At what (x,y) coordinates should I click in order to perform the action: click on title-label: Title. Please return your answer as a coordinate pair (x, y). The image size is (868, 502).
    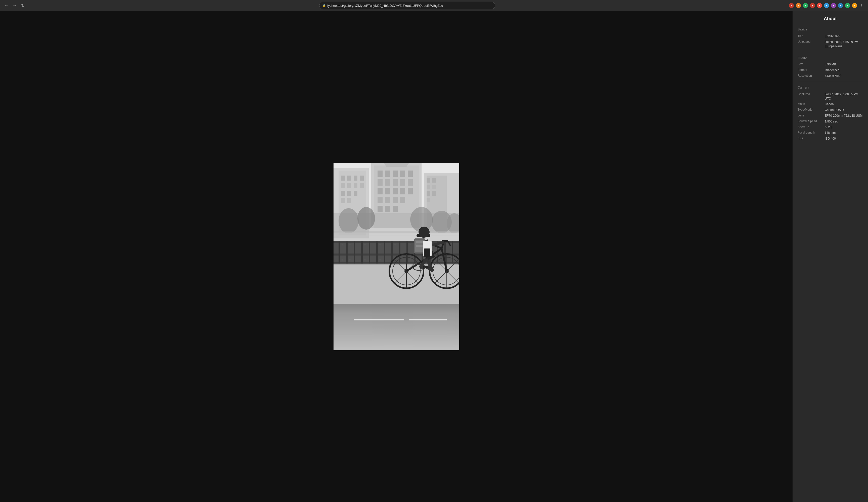
    Looking at the image, I should click on (810, 36).